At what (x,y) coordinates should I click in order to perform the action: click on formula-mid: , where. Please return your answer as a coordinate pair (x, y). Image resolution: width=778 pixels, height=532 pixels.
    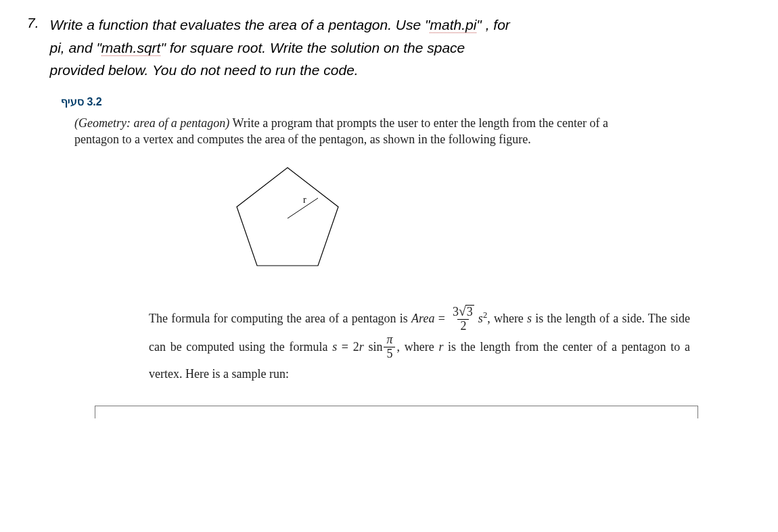
    Looking at the image, I should click on (507, 319).